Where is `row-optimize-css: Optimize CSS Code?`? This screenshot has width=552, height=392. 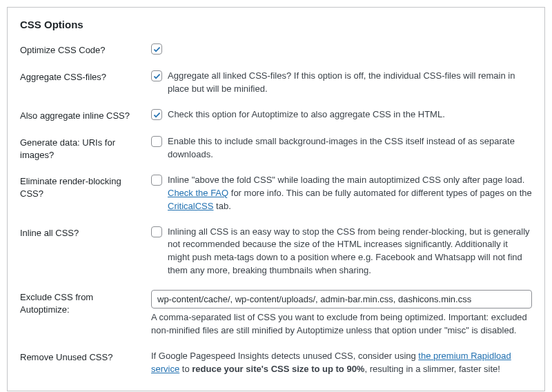 row-optimize-css: Optimize CSS Code? is located at coordinates (276, 50).